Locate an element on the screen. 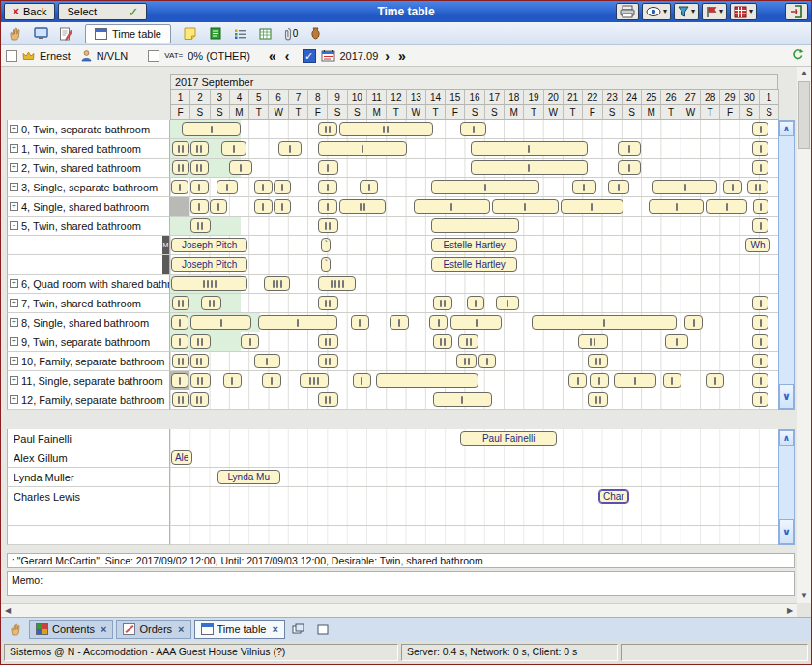 This screenshot has width=812, height=665. bottom-tab-orders: Orders× is located at coordinates (153, 629).